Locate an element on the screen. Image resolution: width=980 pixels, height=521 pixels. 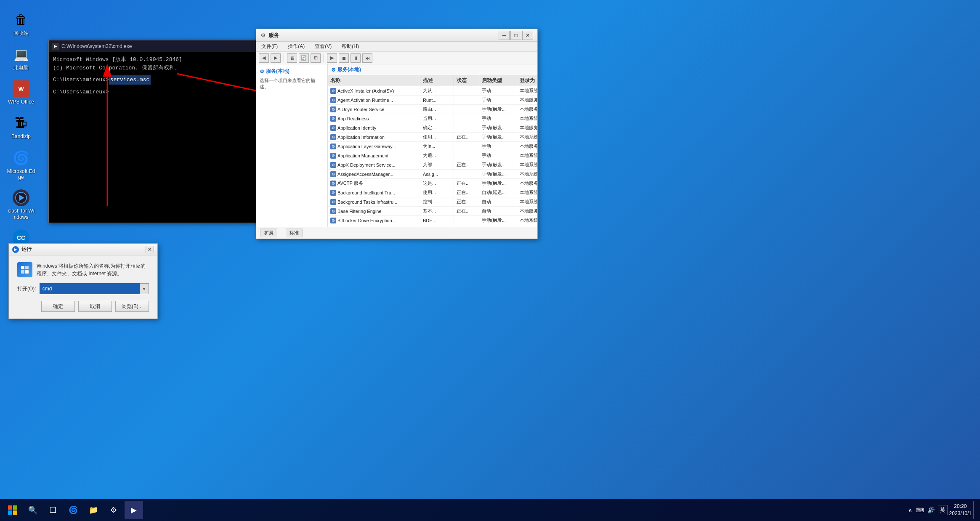
tray-up-arrow: ∧ is located at coordinates (910, 510).